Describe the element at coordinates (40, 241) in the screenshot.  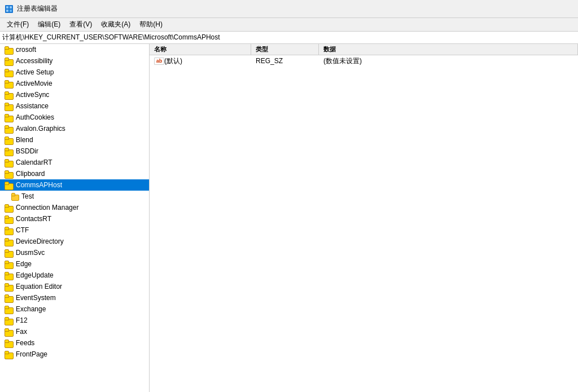
I see `tree-item-label: DeviceDirectory` at that location.